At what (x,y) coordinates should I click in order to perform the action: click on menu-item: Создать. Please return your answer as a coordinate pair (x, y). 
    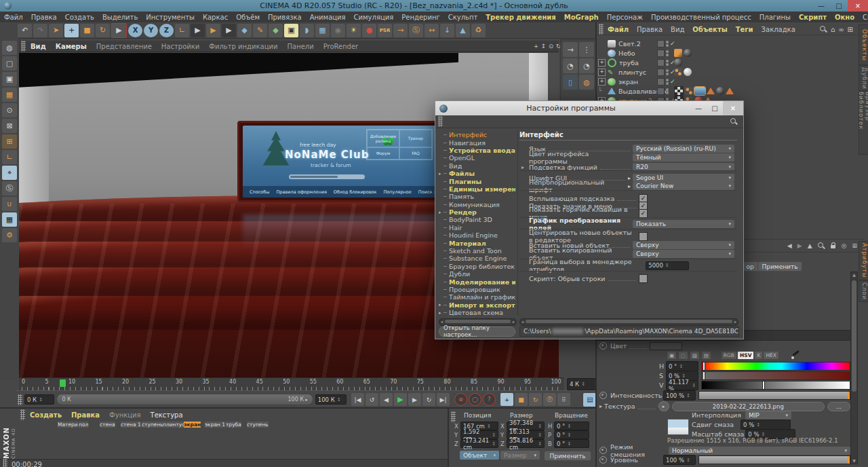
    Looking at the image, I should click on (80, 18).